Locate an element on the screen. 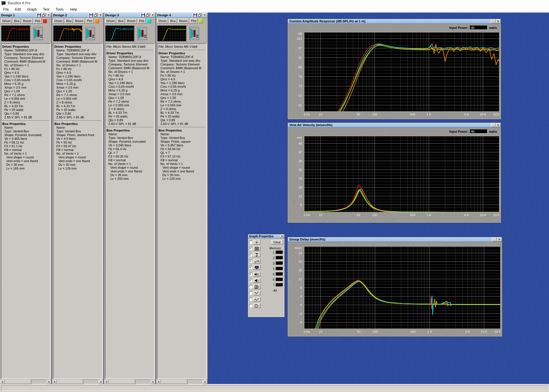  menu-item-file: File is located at coordinates (6, 9).